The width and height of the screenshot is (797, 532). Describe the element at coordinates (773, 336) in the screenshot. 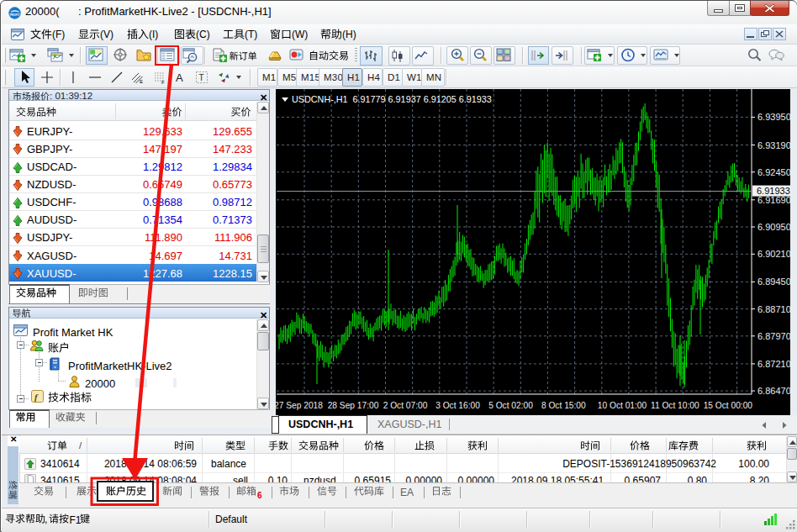

I see `svg-text: 6.87970` at that location.